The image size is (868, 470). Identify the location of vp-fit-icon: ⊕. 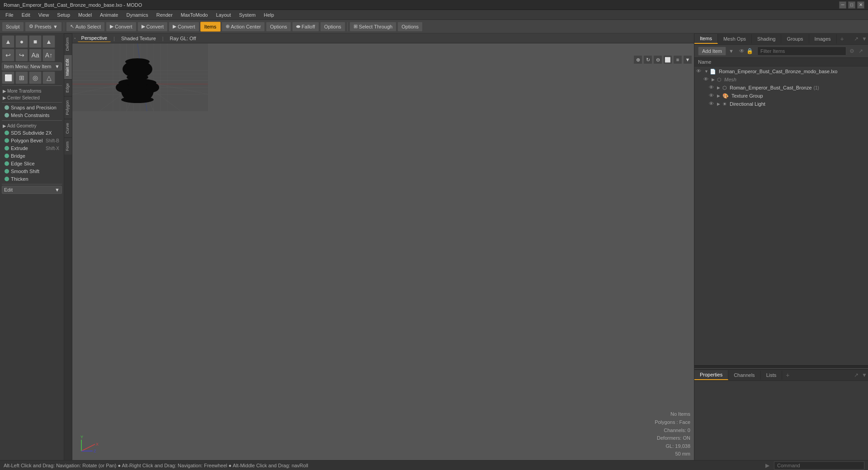
(638, 60).